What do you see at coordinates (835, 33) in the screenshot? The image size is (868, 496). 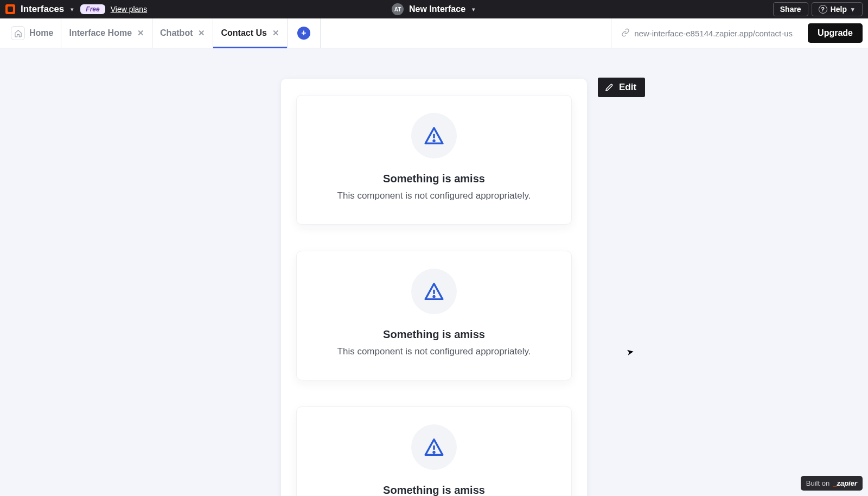 I see `upgrade-button: Upgrade` at bounding box center [835, 33].